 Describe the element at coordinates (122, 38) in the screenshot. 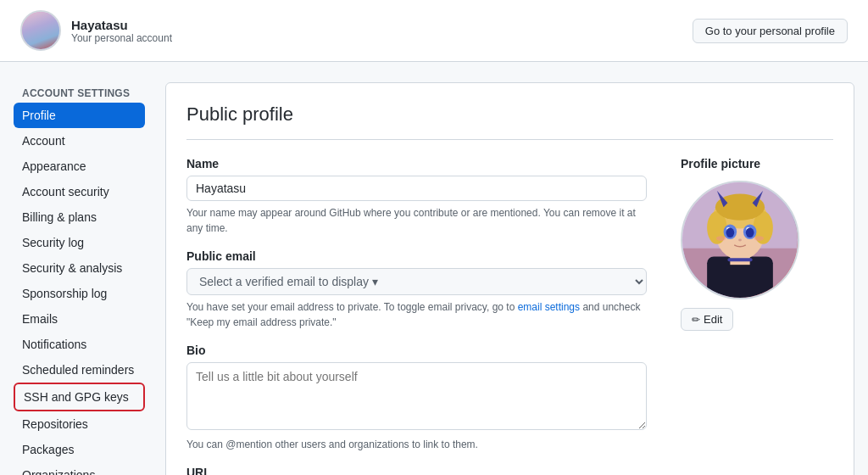

I see `user-subtitle: Your personal account` at that location.